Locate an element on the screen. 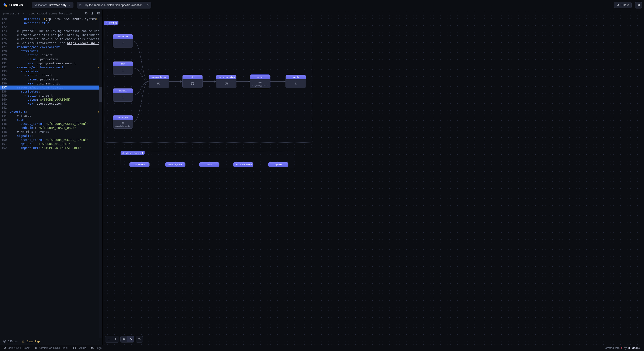 This screenshot has height=351, width=644. node-batch: batch is located at coordinates (192, 82).